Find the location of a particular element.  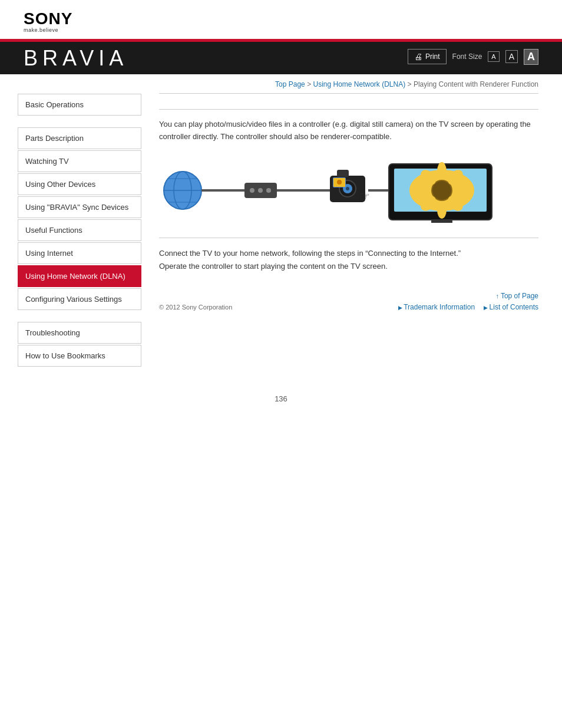

print-icon is located at coordinates (418, 57).